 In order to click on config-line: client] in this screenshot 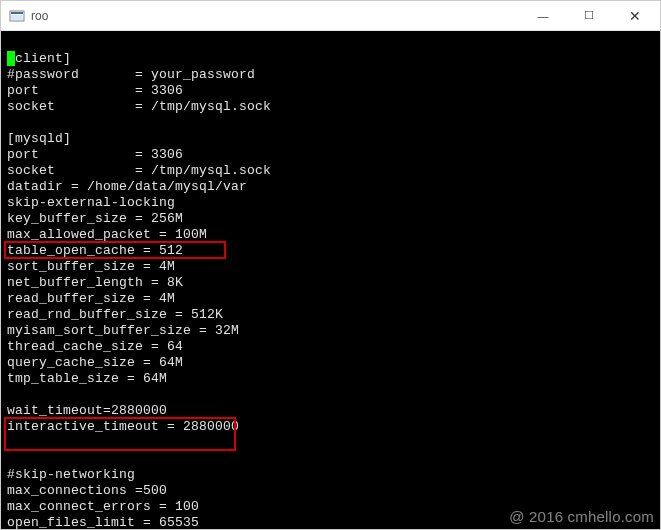, I will do `click(39, 58)`.